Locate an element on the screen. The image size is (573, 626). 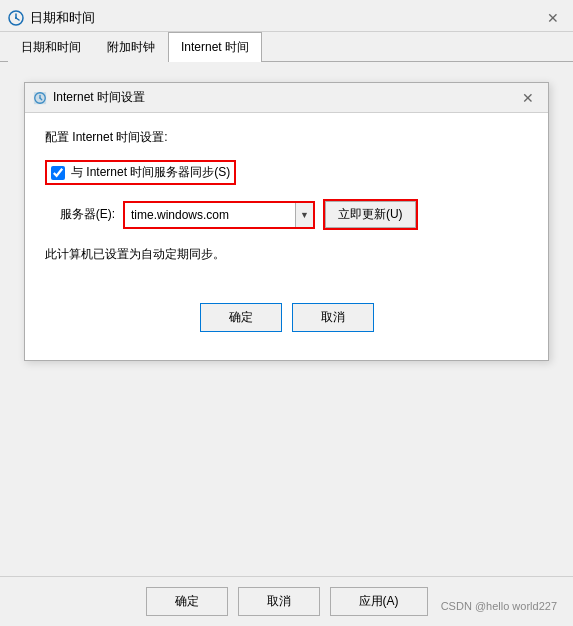
outer-titlebar: 日期和时间 ✕ is located at coordinates (286, 16).